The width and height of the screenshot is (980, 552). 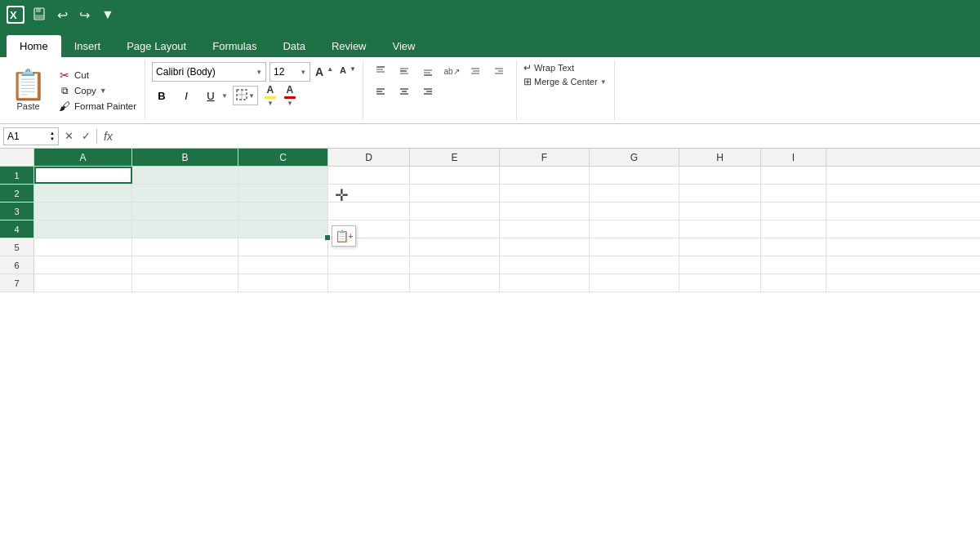 I want to click on row-number-5: 5, so click(x=17, y=247).